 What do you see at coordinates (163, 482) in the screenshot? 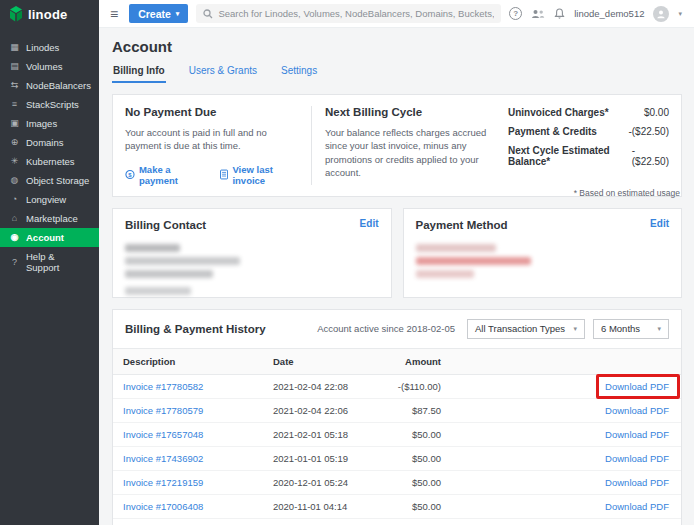
I see `invoice-link: Invoice #17219159` at bounding box center [163, 482].